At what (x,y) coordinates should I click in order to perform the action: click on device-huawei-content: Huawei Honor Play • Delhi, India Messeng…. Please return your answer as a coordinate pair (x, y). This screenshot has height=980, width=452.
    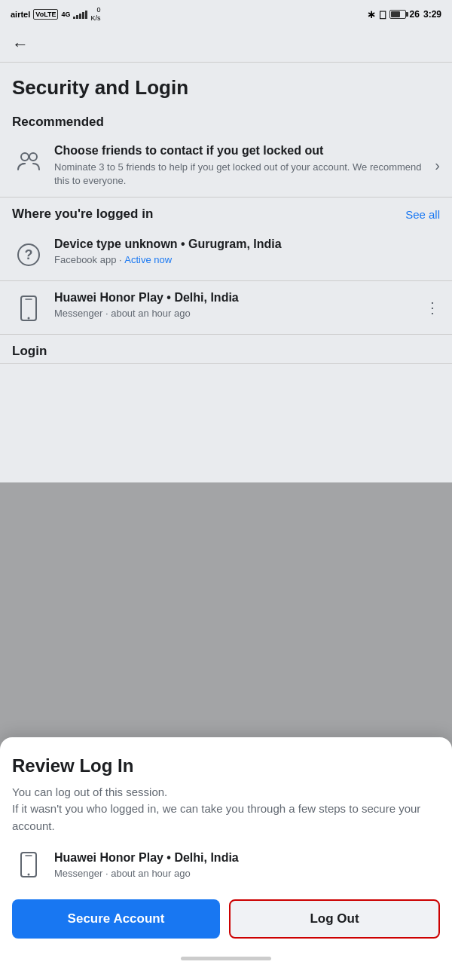
    Looking at the image, I should click on (240, 305).